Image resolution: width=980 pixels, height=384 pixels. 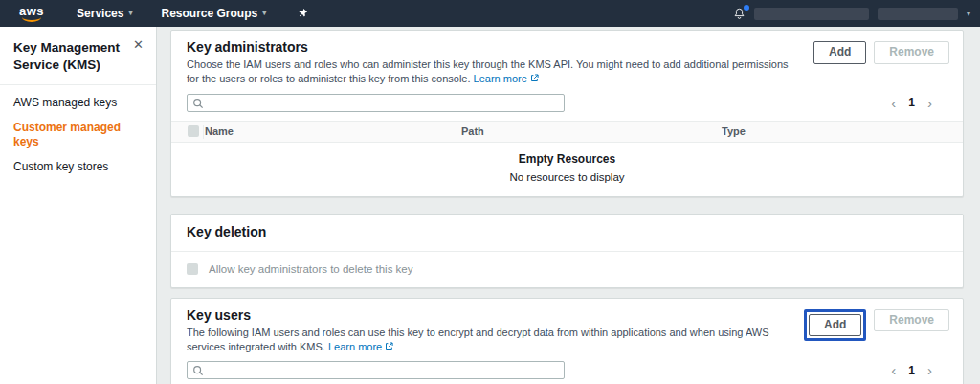 I want to click on key-administrators-description: Choose the IAM users and roles who can a…, so click(x=494, y=72).